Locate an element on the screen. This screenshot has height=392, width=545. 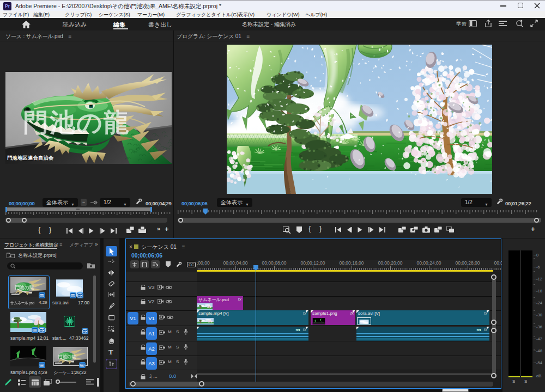
svg-text: T is located at coordinates (111, 353).